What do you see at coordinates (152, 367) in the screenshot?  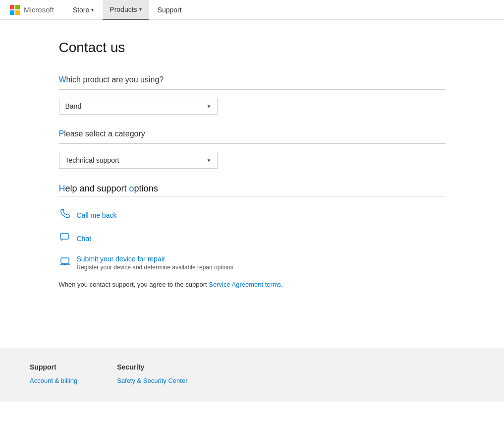 I see `footer-security-heading: Security` at bounding box center [152, 367].